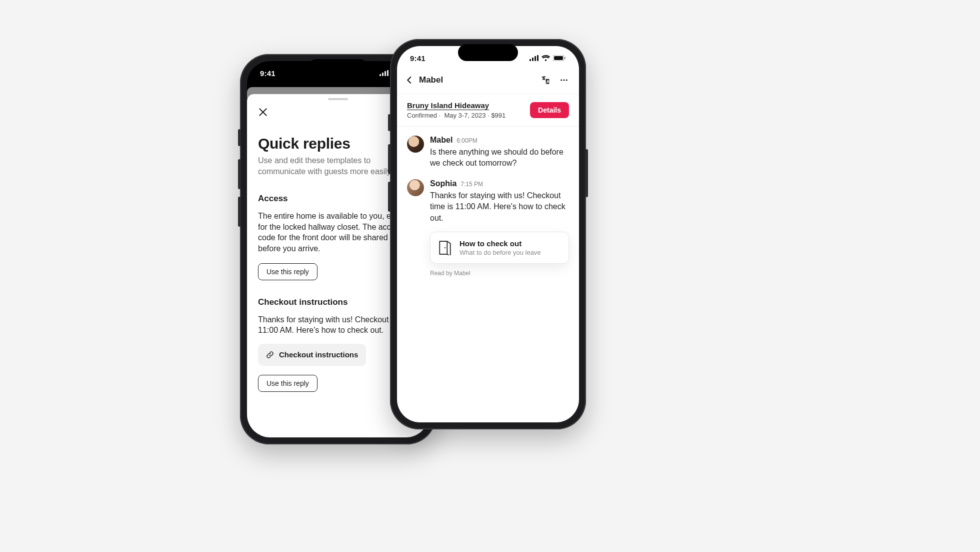 The height and width of the screenshot is (552, 980). What do you see at coordinates (500, 273) in the screenshot?
I see `read-receipt: Read by Mabel` at bounding box center [500, 273].